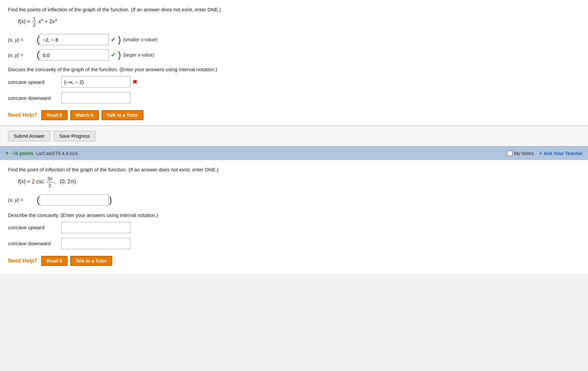 This screenshot has height=371, width=588. I want to click on concave-downward-row-2: concave downward, so click(294, 244).